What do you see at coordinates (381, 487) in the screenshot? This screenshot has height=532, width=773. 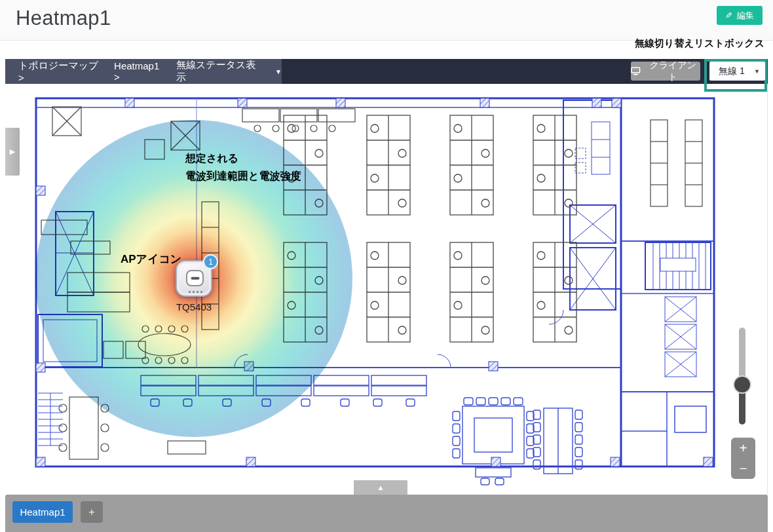 I see `chevron-up-icon: ▲` at bounding box center [381, 487].